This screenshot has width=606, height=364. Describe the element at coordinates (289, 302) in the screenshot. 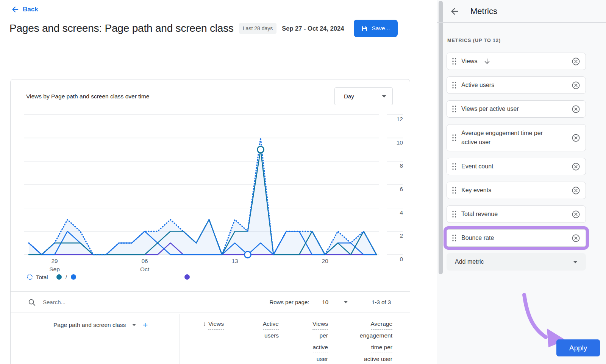

I see `rows-per-page-label: Rows per page:` at that location.